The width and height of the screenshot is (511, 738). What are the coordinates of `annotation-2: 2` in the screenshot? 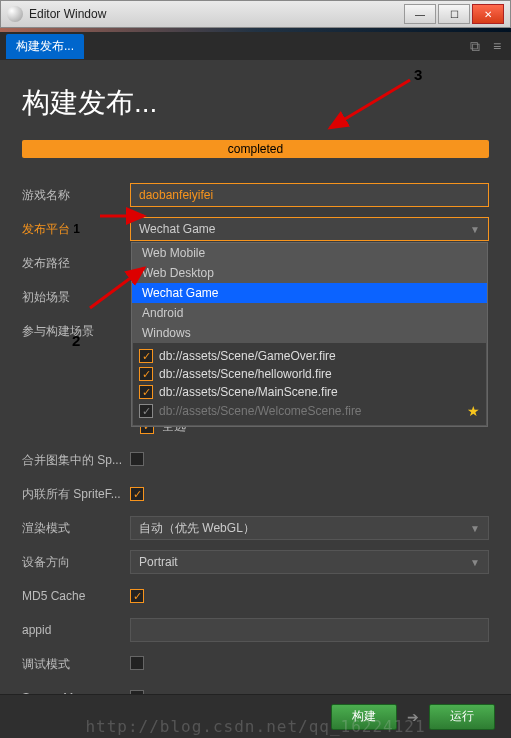 It's located at (76, 340).